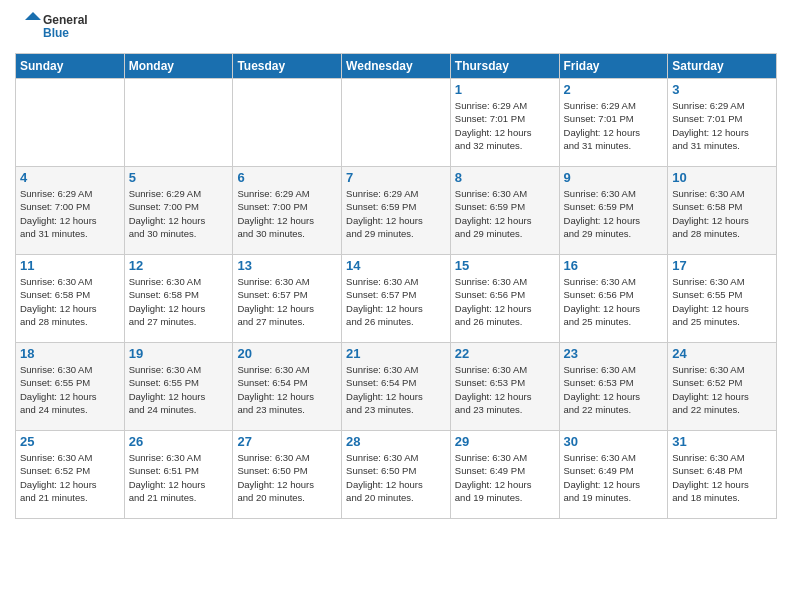  Describe the element at coordinates (178, 299) in the screenshot. I see `calendar-cell: 12Sunrise: 6:30 AM Sunset: 6:58 PM Dayli…` at that location.